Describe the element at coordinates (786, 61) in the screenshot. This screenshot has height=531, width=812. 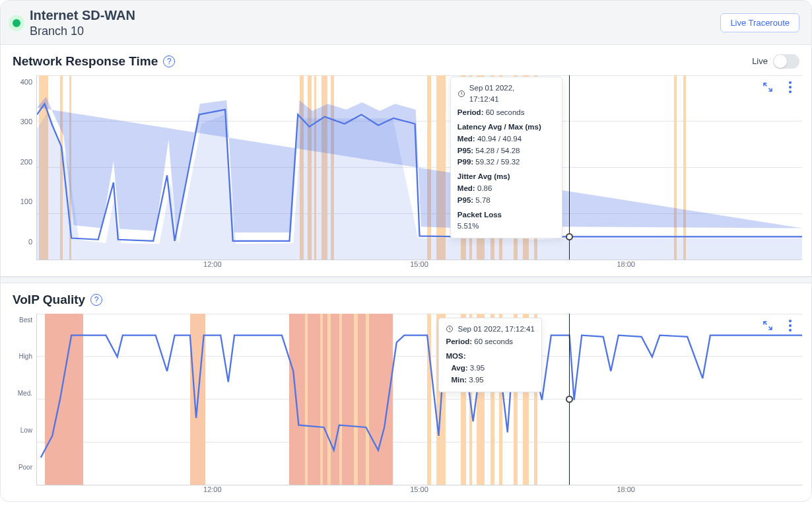
I see `live-toggle` at that location.